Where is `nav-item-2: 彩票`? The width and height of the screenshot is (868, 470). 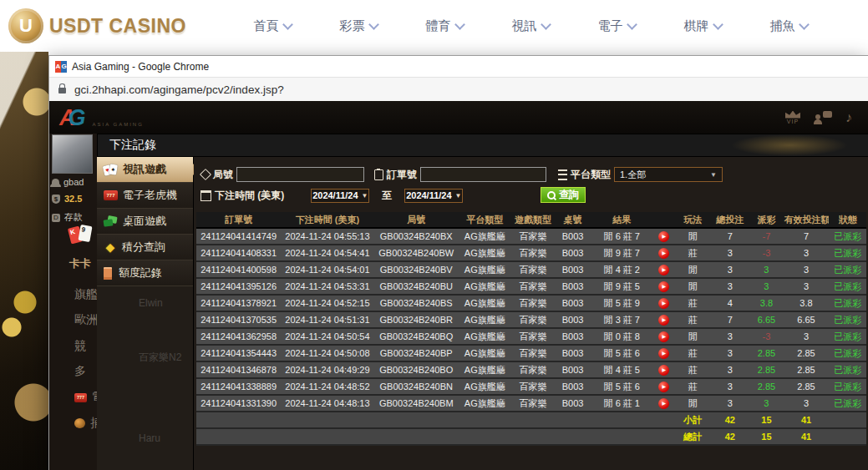
nav-item-2: 彩票 is located at coordinates (359, 27).